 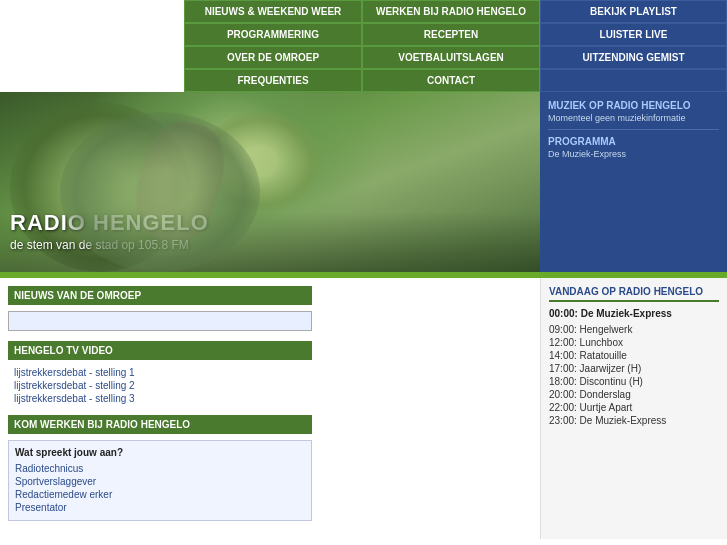 I want to click on current-program: 00:00: De Muziek-Express, so click(x=634, y=314).